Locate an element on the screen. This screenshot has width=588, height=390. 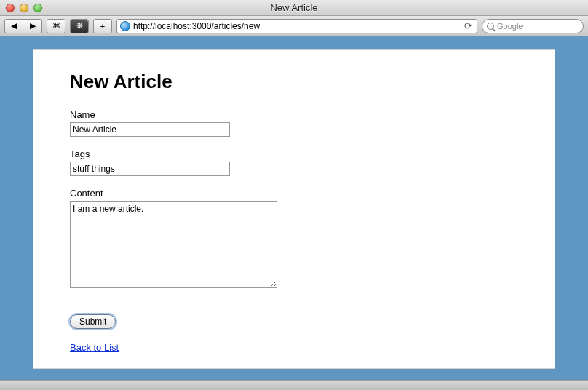
search-bar: Google is located at coordinates (533, 26).